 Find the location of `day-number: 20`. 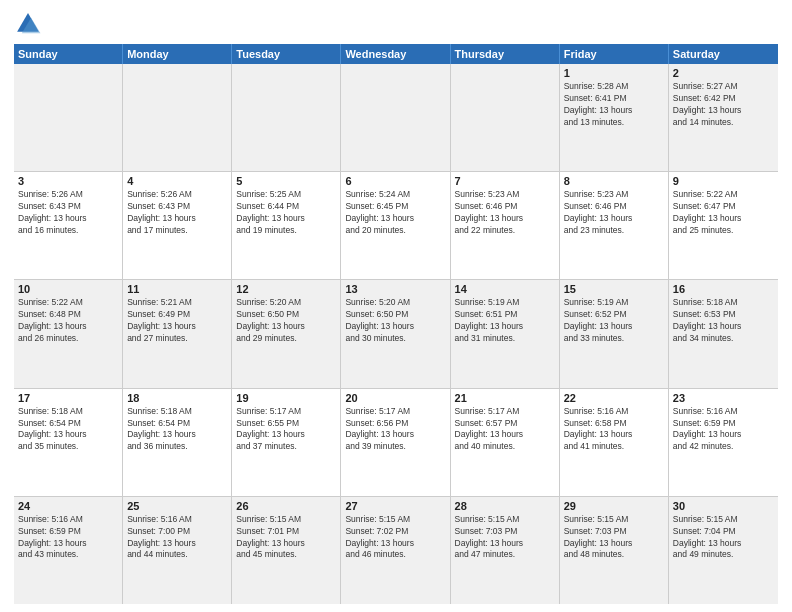

day-number: 20 is located at coordinates (395, 398).